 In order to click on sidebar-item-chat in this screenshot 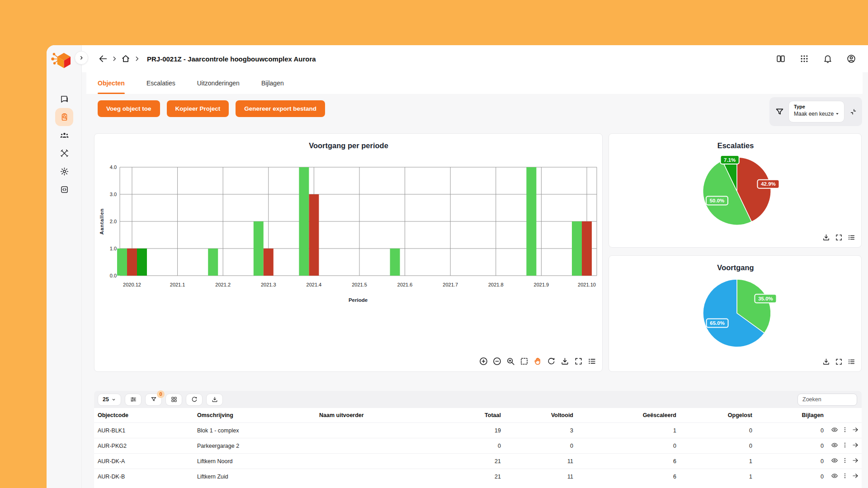, I will do `click(64, 99)`.